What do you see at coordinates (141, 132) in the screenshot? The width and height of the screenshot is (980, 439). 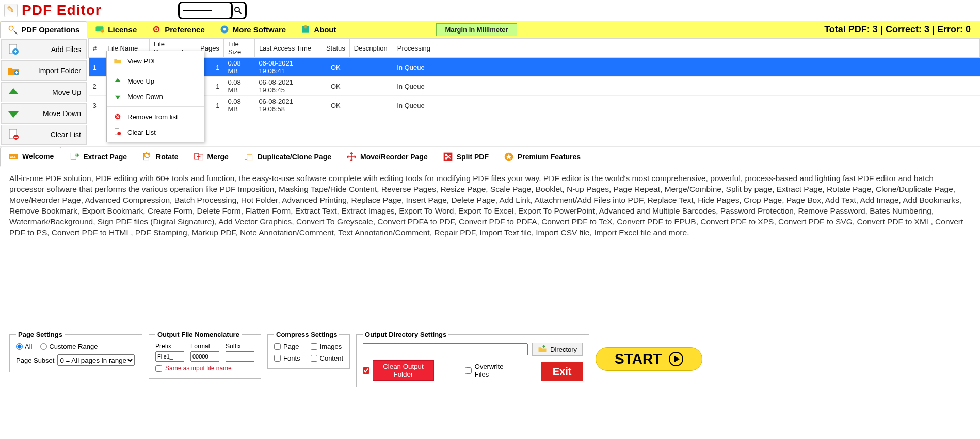 I see `ctx-label: Clear List` at bounding box center [141, 132].